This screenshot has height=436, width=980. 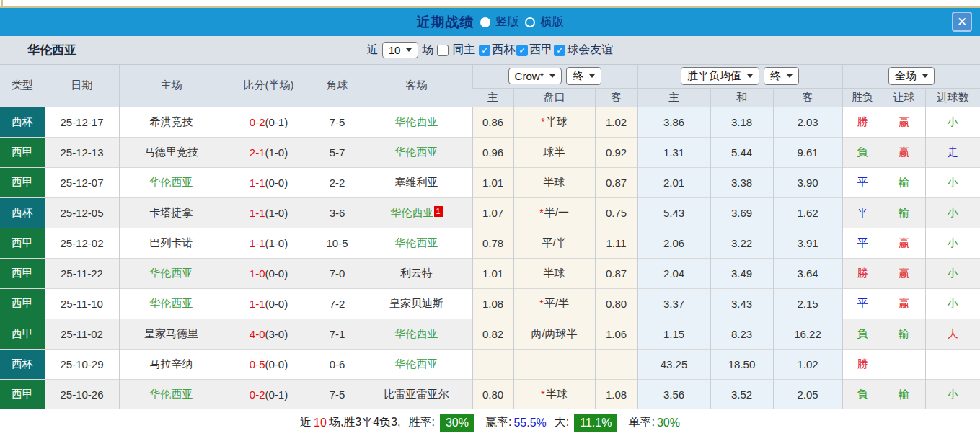 What do you see at coordinates (562, 422) in the screenshot?
I see `big-label: 大:` at bounding box center [562, 422].